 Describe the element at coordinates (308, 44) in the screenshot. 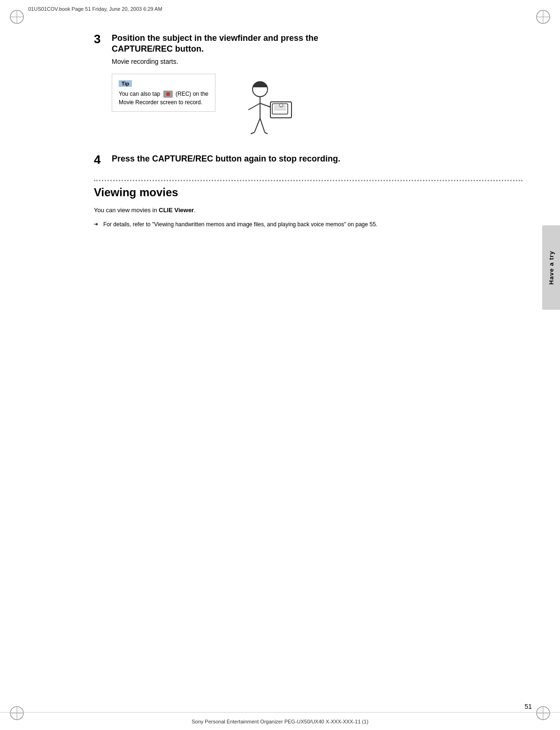

I see `step-3-header: 3 Position the subject in the viewfinder…` at that location.